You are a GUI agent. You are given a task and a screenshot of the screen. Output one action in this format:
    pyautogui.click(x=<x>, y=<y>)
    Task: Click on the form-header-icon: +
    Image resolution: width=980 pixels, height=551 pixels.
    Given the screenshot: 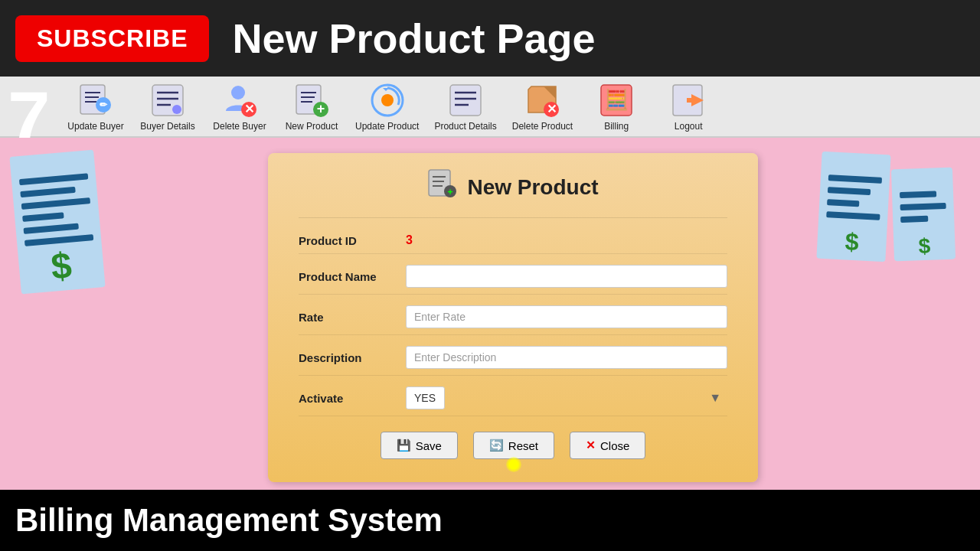 What is the action you would take?
    pyautogui.click(x=443, y=187)
    